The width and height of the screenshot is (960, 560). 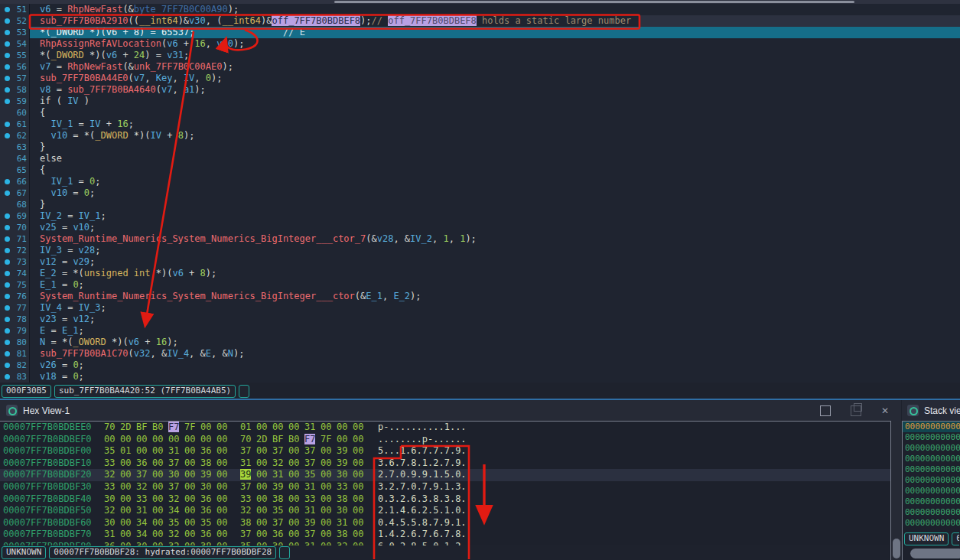 I want to click on hex-byte: 34, so click(x=144, y=535).